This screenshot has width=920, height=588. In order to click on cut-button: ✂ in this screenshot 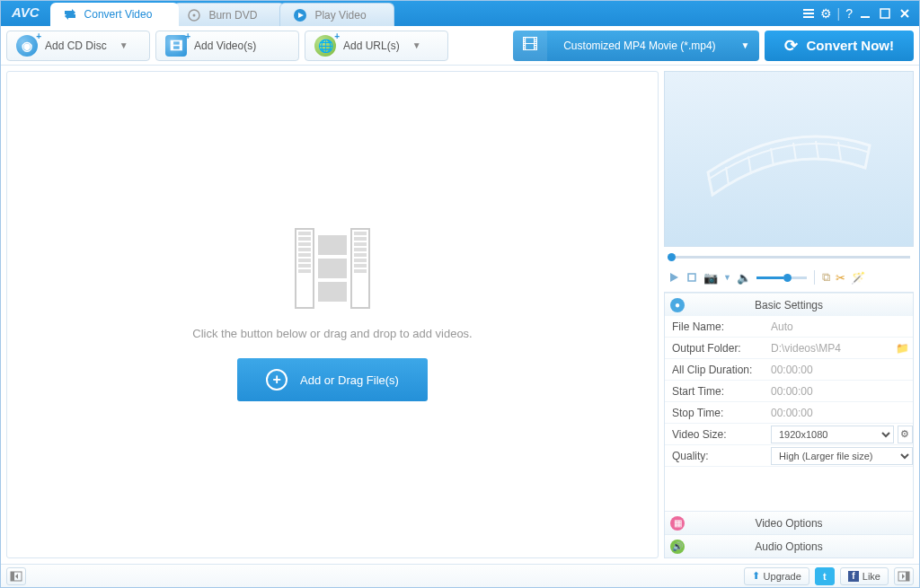, I will do `click(841, 278)`.